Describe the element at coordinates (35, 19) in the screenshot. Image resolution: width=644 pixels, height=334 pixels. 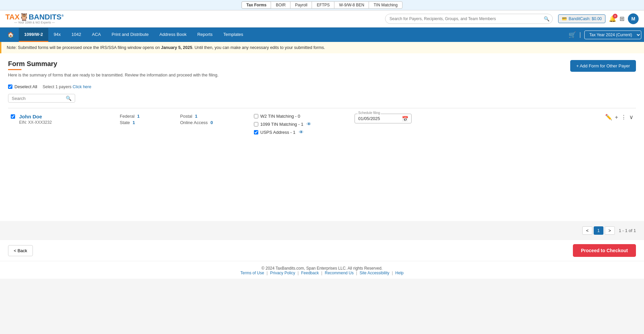
I see `logo: TAX🦉BANDITS® — Your 1099 & W2 Experts —` at that location.